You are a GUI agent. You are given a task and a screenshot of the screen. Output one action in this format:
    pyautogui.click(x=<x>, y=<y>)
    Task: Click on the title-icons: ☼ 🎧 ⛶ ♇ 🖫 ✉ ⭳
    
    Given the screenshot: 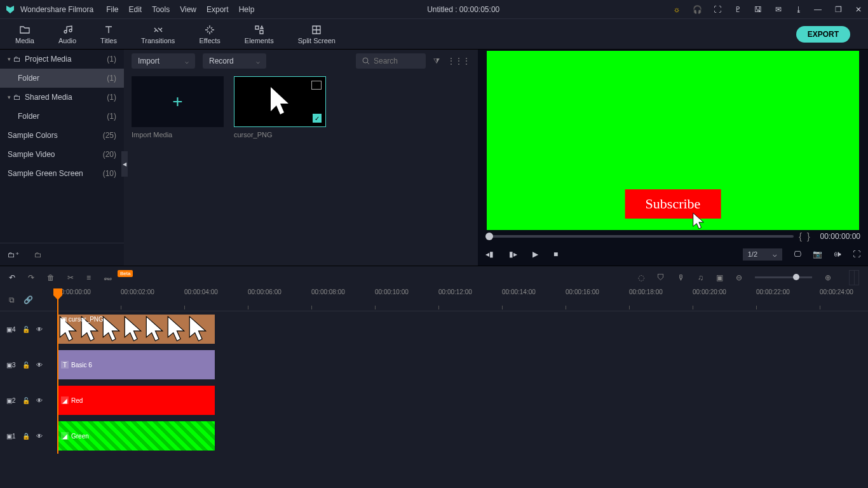 What is the action you would take?
    pyautogui.click(x=738, y=10)
    